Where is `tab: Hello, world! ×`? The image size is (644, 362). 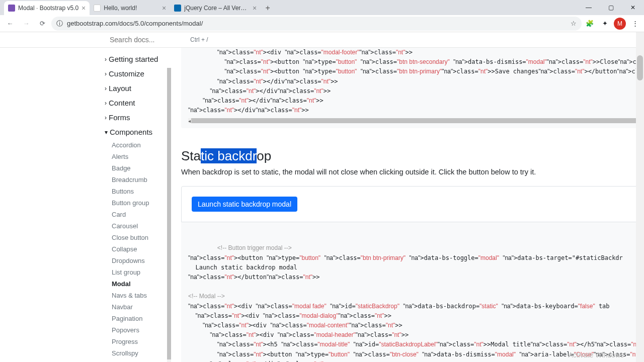
tab: Hello, world! × is located at coordinates (130, 8).